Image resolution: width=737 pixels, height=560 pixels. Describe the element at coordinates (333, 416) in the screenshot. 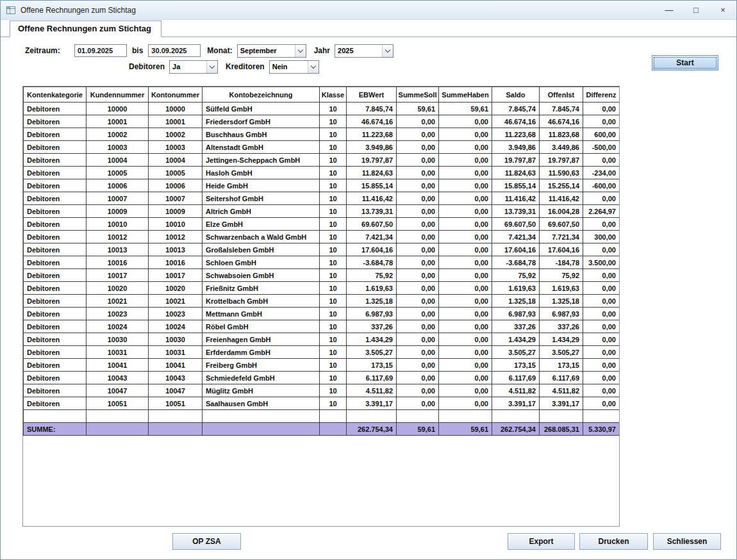

I see `cell-klasse` at that location.